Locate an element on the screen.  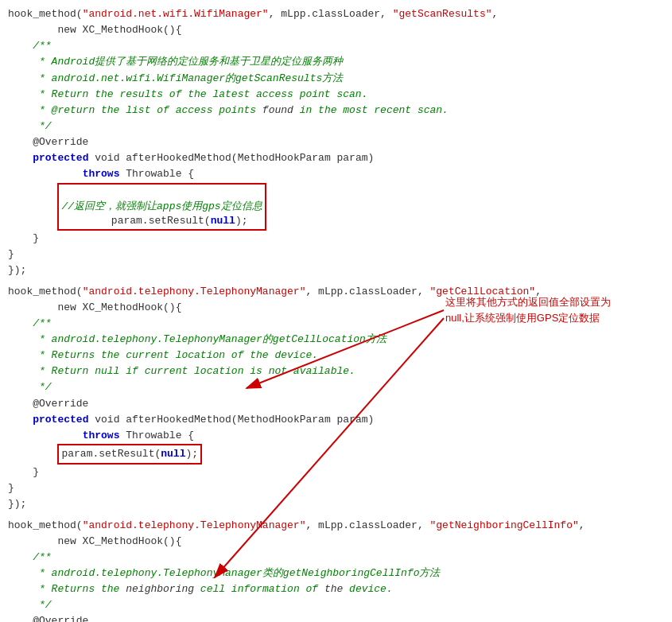
code-comment: * Android提供了基于网络的定位服务和基于卫星的定位服务两种 is located at coordinates (336, 62).